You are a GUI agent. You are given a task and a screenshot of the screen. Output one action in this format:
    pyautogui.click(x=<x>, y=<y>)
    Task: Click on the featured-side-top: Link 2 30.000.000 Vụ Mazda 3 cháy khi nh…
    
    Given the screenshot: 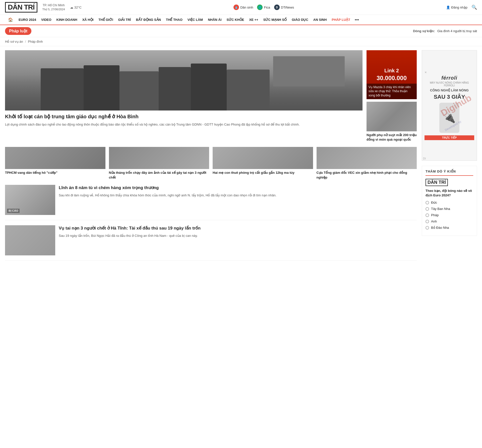 What is the action you would take?
    pyautogui.click(x=392, y=75)
    